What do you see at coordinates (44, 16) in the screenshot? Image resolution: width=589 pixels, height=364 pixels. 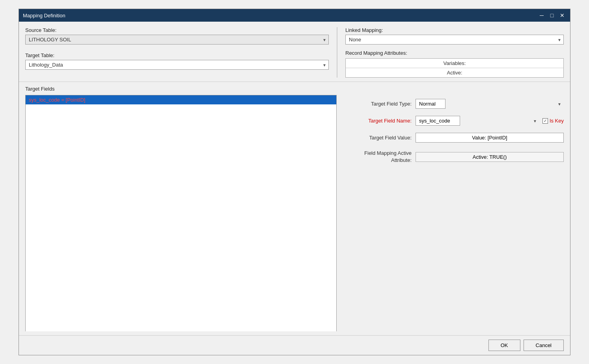 I see `window-title: Mapping Definition` at bounding box center [44, 16].